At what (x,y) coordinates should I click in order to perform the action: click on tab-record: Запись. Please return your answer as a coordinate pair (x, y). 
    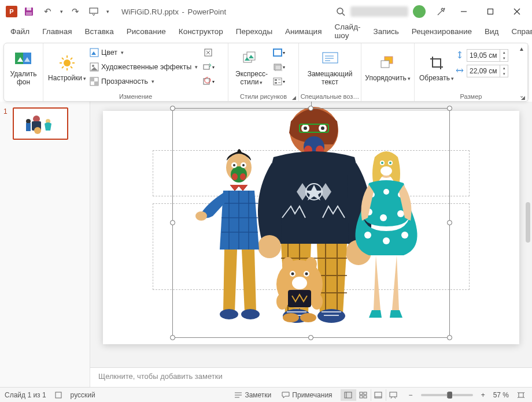
    Looking at the image, I should click on (386, 32).